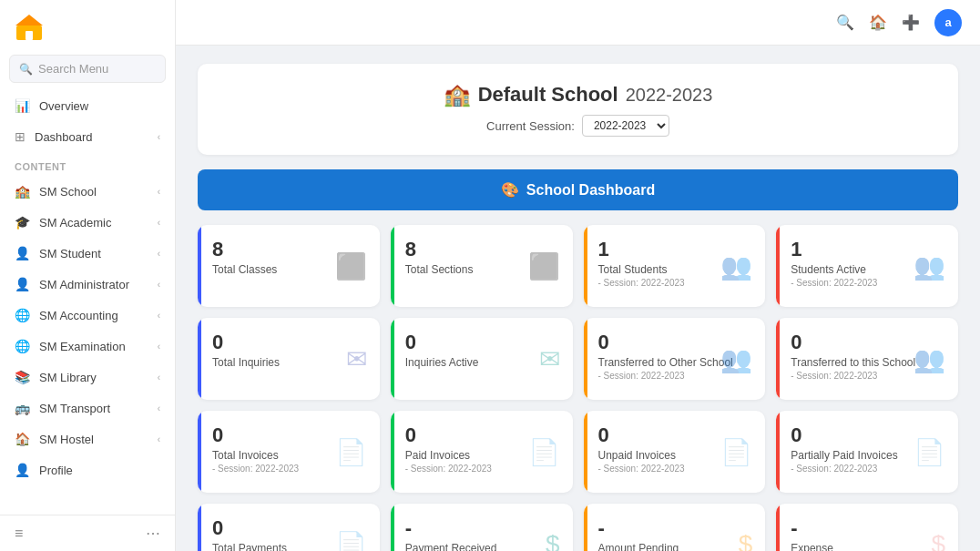 Image resolution: width=980 pixels, height=551 pixels. I want to click on dashboard-banner: 🎨 School Dashboard, so click(577, 189).